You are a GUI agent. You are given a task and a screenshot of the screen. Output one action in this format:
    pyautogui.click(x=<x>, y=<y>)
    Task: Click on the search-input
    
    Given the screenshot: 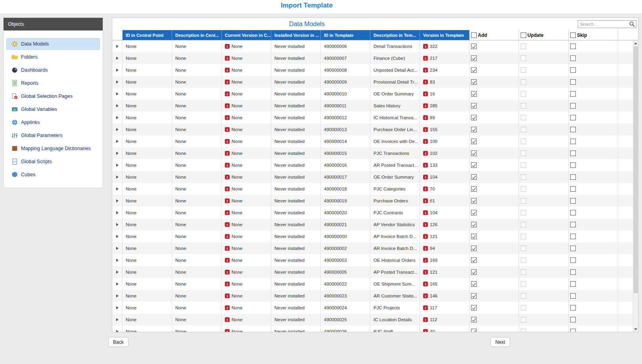 What is the action you would take?
    pyautogui.click(x=604, y=24)
    